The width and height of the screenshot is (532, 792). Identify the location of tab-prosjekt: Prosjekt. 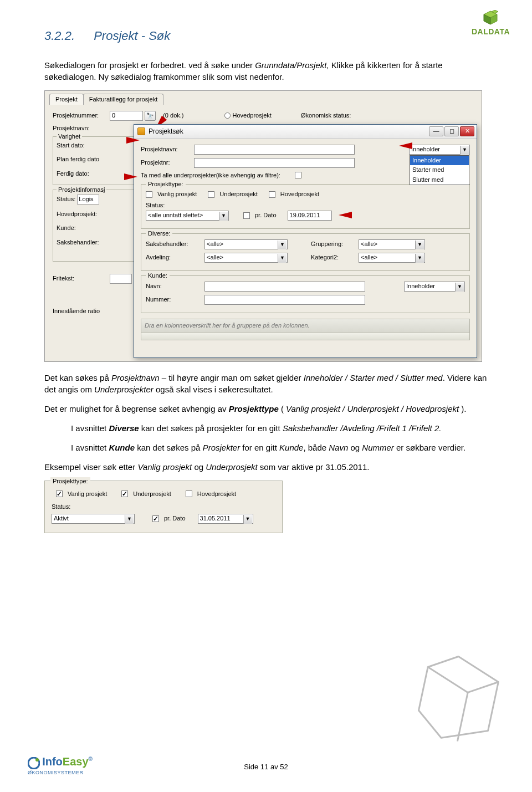
(66, 99).